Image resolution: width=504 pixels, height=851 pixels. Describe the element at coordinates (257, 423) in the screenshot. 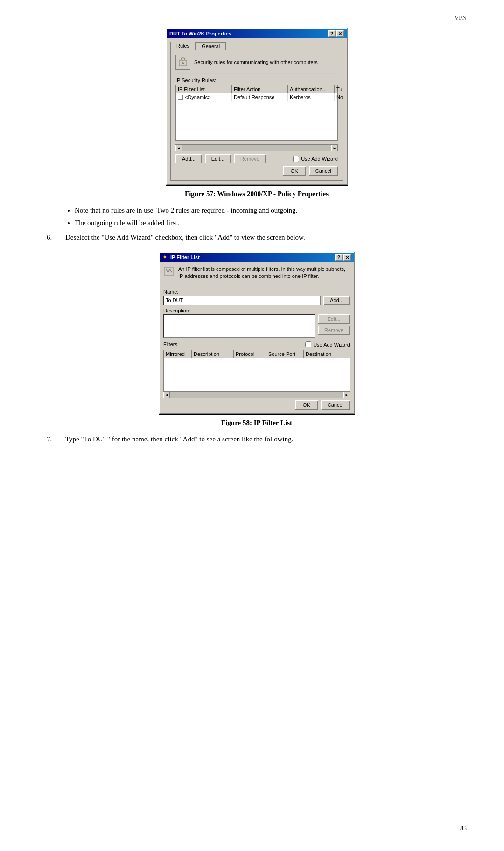

I see `figure58-caption-text: Figure 58: IP Filter List` at that location.